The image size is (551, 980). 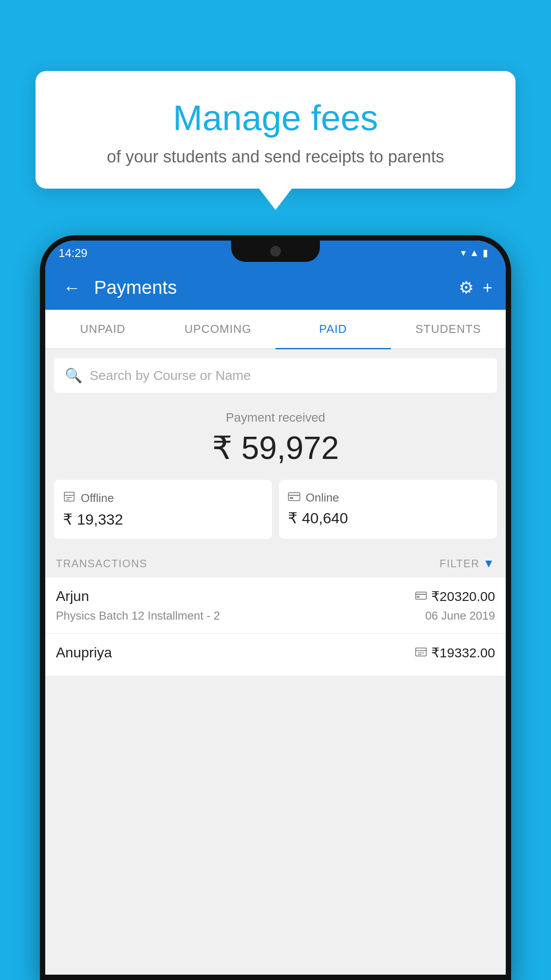 What do you see at coordinates (489, 564) in the screenshot?
I see `filter-icon: ▼` at bounding box center [489, 564].